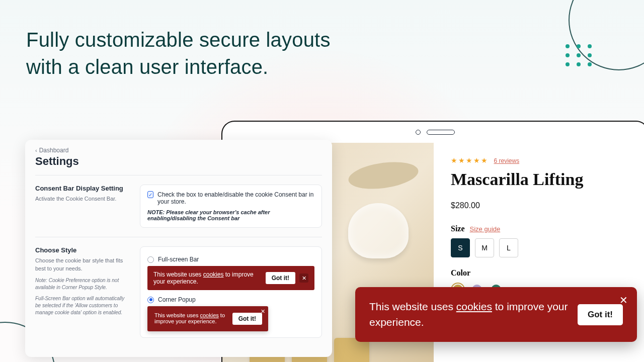 The width and height of the screenshot is (644, 362). I want to click on product-price: $280.00, so click(541, 206).